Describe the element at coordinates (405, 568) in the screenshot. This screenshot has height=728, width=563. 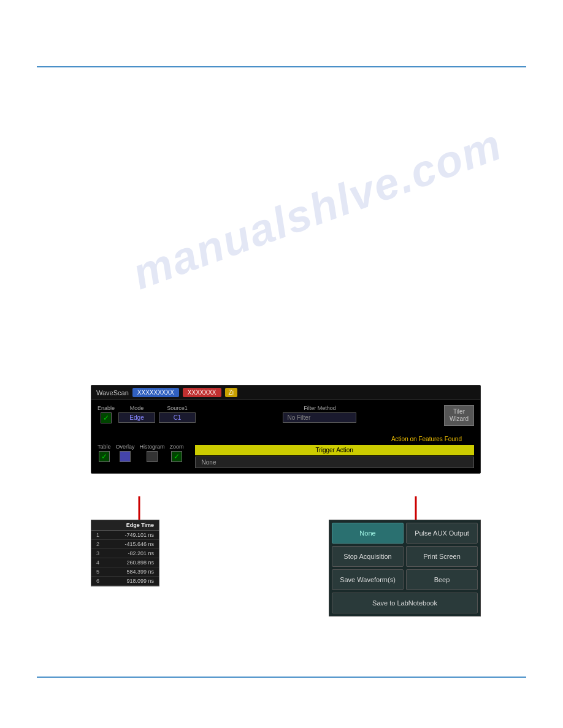
I see `action-buttons-panel: None Pulse AUX Output Stop Acquisition P…` at that location.